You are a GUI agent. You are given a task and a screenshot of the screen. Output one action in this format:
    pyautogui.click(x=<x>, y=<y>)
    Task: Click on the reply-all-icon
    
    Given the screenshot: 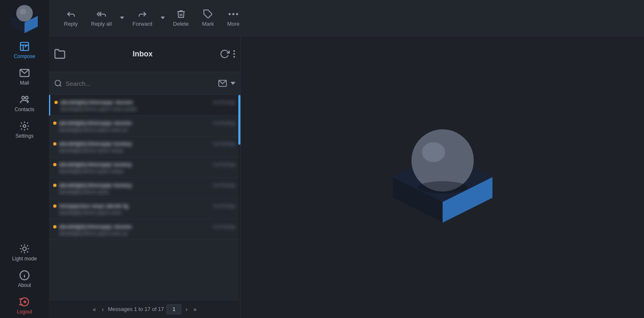 What is the action you would take?
    pyautogui.click(x=101, y=14)
    